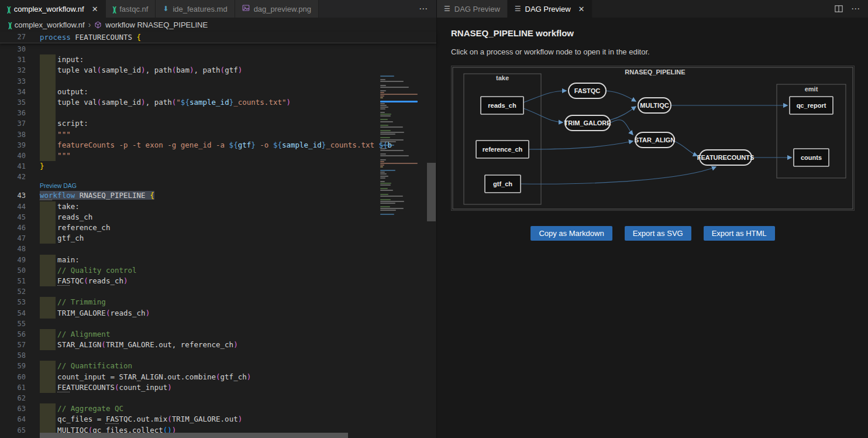 The height and width of the screenshot is (438, 868). What do you see at coordinates (195, 9) in the screenshot?
I see `tab-ide-features-md: ⬇ide_features.md` at bounding box center [195, 9].